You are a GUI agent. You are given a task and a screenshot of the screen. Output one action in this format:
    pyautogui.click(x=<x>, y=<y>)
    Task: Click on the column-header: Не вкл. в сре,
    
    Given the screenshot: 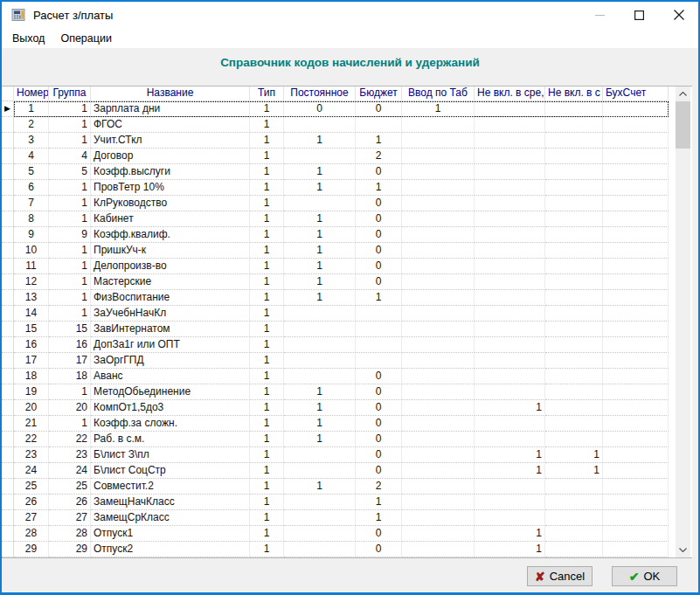 What is the action you would take?
    pyautogui.click(x=510, y=93)
    